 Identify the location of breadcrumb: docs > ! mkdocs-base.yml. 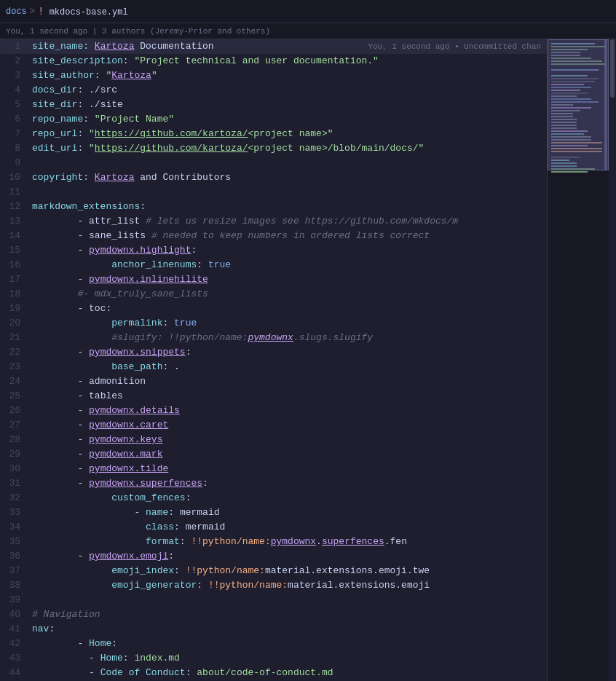
(67, 12).